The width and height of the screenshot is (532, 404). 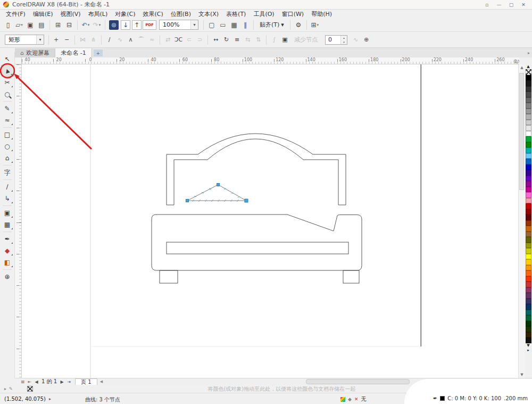 I want to click on minimize-button: —, so click(x=499, y=5).